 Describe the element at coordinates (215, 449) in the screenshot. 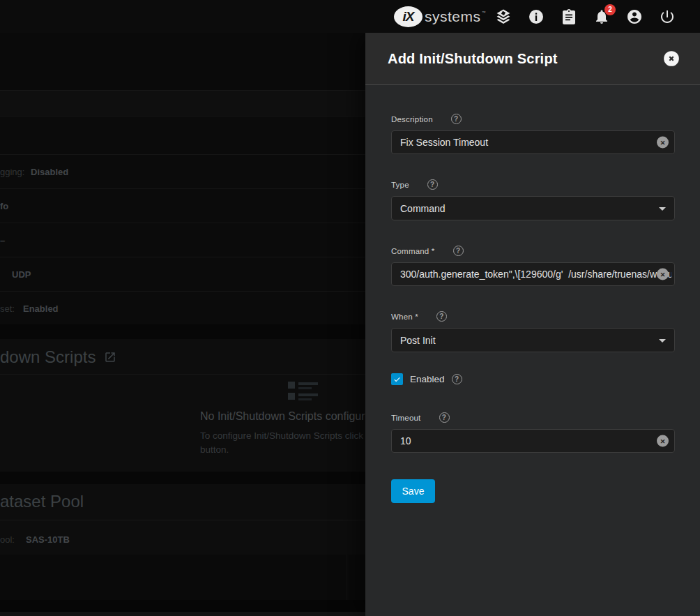

I see `empty-state-text: button.` at that location.